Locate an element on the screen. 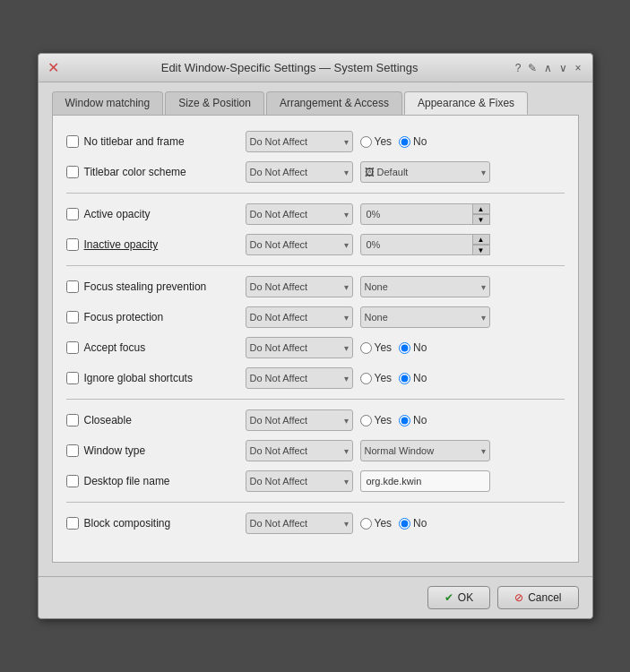  dropdown-titlebar-color: Do Not Affect is located at coordinates (299, 172).